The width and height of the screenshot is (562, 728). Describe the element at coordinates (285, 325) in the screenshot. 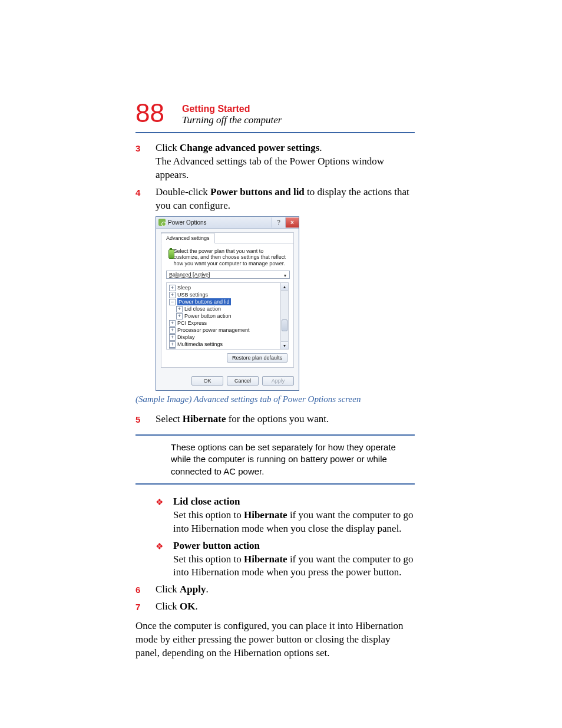

I see `scroll-thumb` at that location.